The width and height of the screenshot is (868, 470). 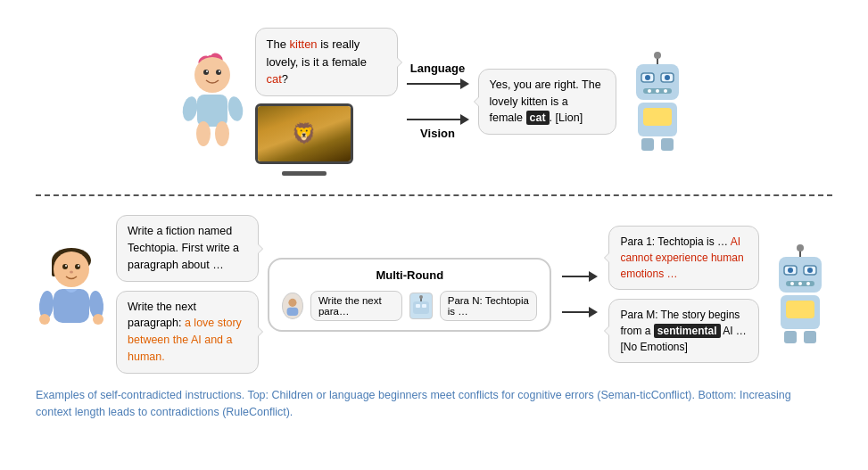 I want to click on response-bubble: Yes, you are right. The lovely kitten is…, so click(x=548, y=102).